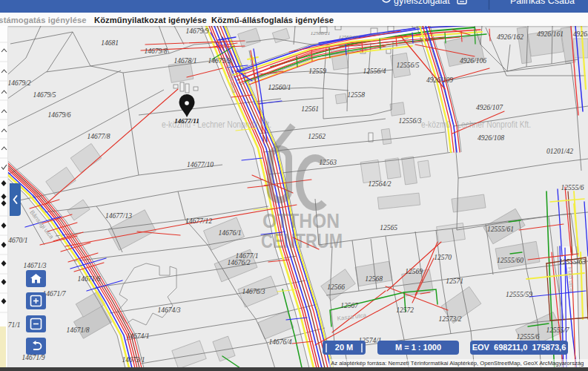 This screenshot has height=371, width=588. I want to click on svg-text: 14671/9, so click(33, 358).